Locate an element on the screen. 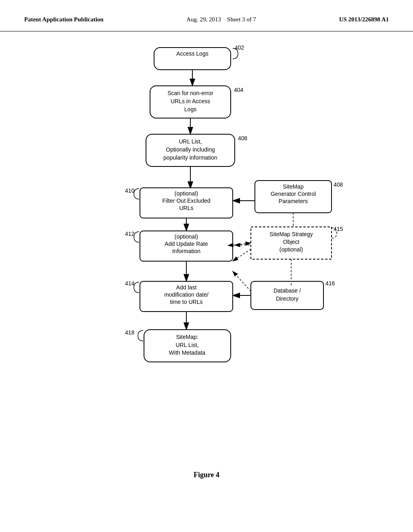  node-418-text3: With Metadata is located at coordinates (187, 353).